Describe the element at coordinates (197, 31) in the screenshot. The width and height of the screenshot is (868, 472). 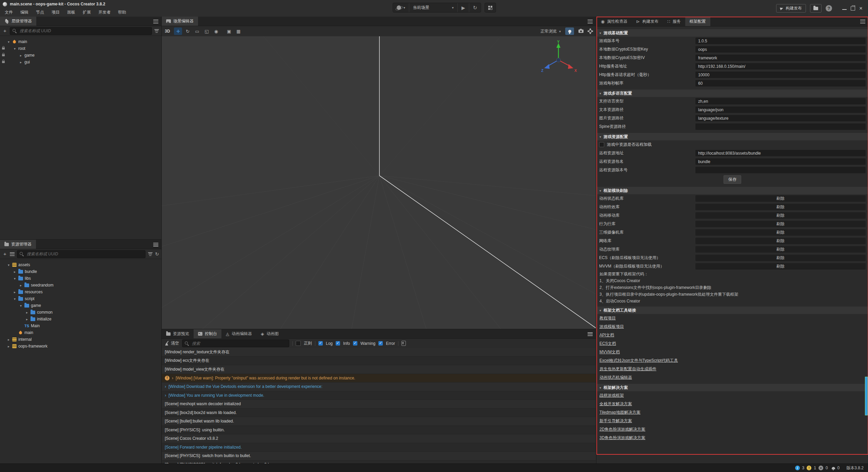
I see `rect-tool-button: ▭` at that location.